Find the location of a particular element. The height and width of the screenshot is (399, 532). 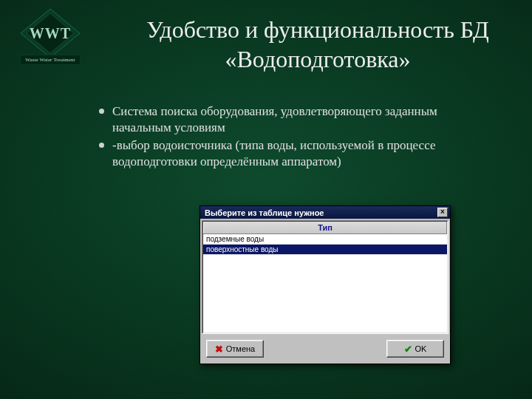

logo-subtext: Waste Water Treatment is located at coordinates (50, 60).